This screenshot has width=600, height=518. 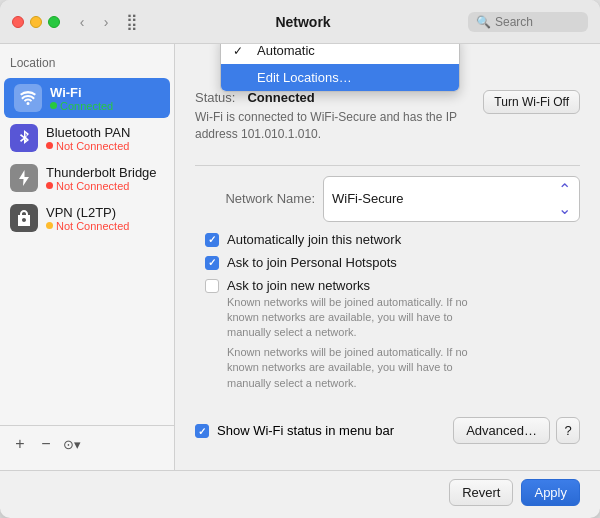 What do you see at coordinates (88, 218) in the screenshot?
I see `vpn-info: VPN (L2TP) Not Connected` at bounding box center [88, 218].